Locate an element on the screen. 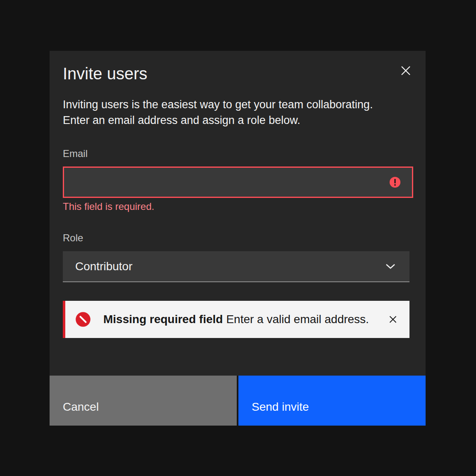 The image size is (476, 476). email-input is located at coordinates (238, 182).